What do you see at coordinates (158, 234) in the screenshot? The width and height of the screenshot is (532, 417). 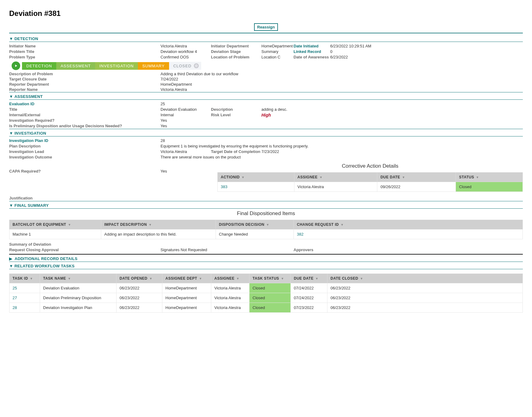 I see `cell-impact: Adding an impact description to this fie…` at bounding box center [158, 234].